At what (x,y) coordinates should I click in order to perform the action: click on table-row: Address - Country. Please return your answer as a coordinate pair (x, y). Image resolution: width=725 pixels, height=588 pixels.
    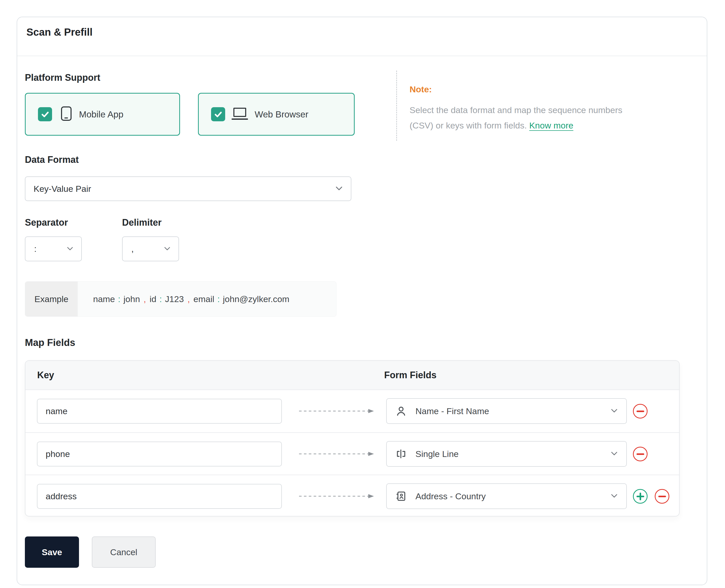
    Looking at the image, I should click on (352, 496).